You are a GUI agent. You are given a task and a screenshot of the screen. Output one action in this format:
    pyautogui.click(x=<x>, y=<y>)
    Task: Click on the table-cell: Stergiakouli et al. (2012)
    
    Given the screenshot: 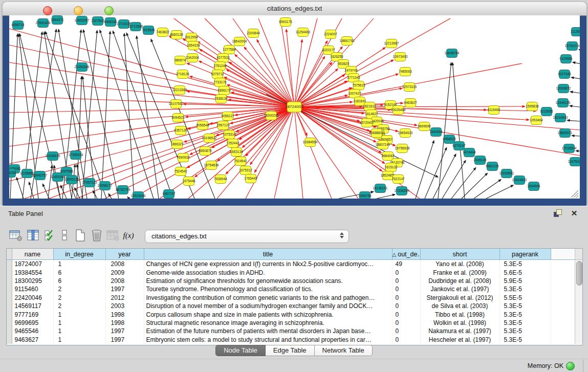 What is the action you would take?
    pyautogui.click(x=460, y=298)
    